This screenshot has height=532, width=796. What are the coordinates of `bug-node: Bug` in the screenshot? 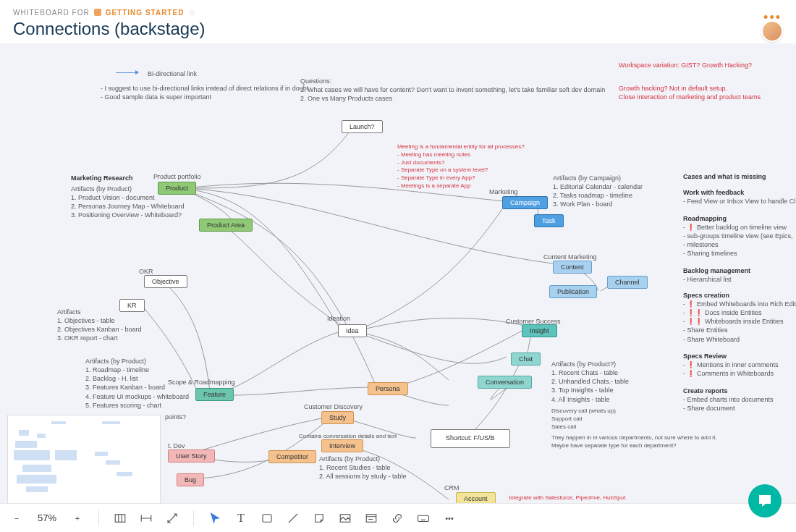 It's located at (190, 480).